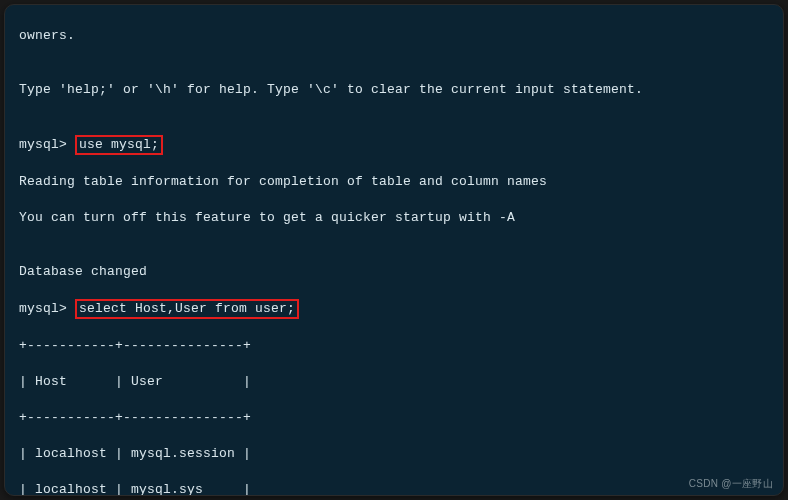 Image resolution: width=788 pixels, height=500 pixels. I want to click on prompt-line: mysql> use mysql;, so click(394, 145).